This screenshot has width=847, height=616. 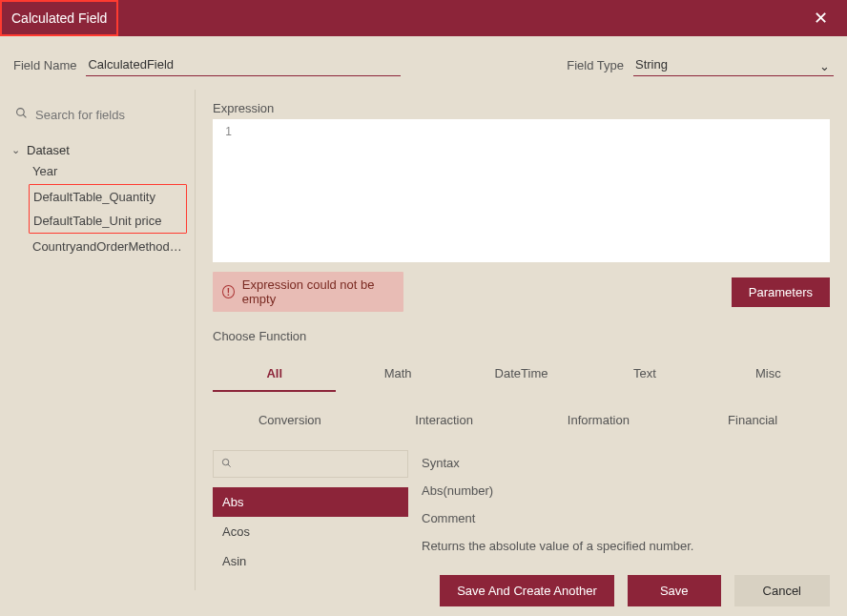 What do you see at coordinates (820, 18) in the screenshot?
I see `close-icon: ✕` at bounding box center [820, 18].